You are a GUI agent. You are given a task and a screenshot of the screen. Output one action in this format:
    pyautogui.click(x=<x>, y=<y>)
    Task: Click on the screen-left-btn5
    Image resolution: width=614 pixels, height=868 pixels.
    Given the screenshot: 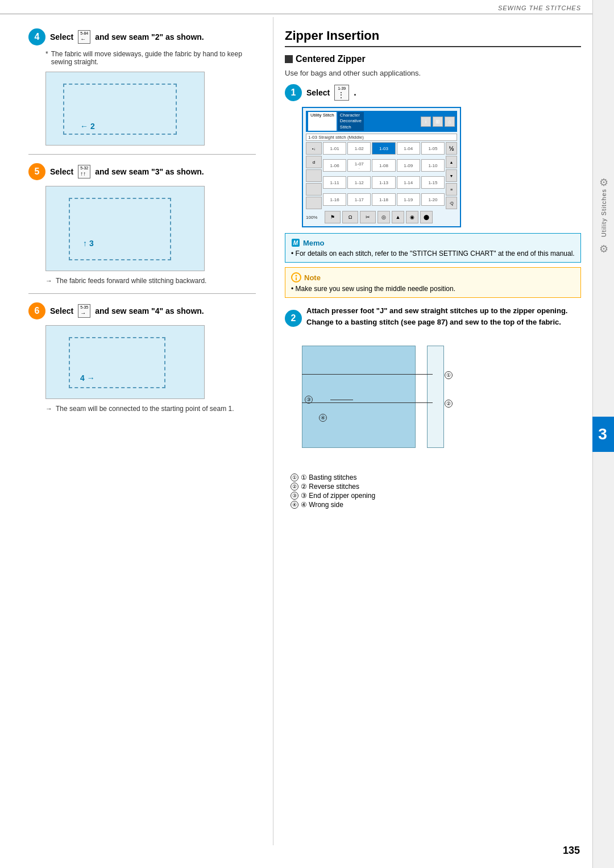 What is the action you would take?
    pyautogui.click(x=314, y=203)
    